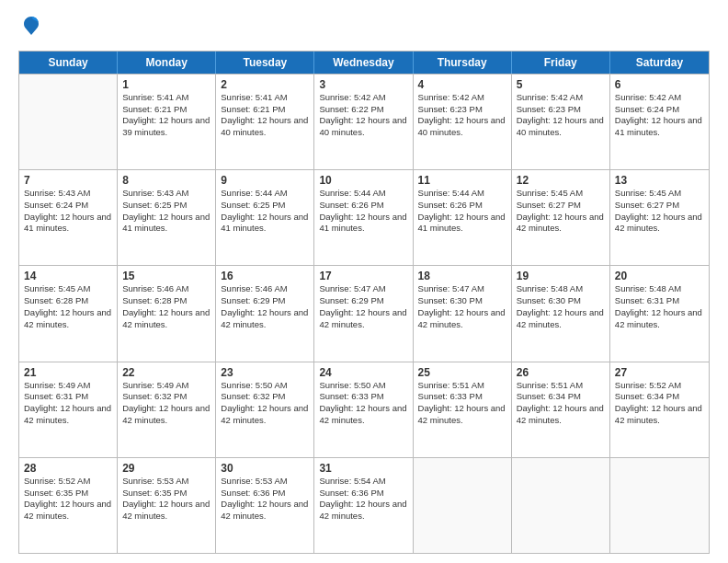  What do you see at coordinates (265, 499) in the screenshot?
I see `day-info: Sunrise: 5:53 AM Sunset: 6:36 PM Dayligh…` at bounding box center [265, 499].